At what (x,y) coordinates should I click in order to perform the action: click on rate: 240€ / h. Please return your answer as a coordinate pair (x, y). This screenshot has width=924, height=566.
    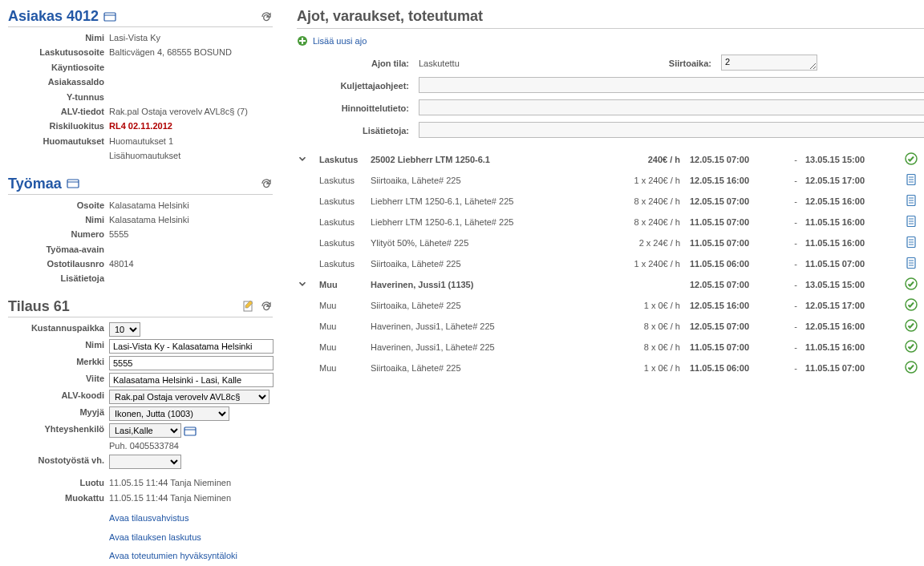
    Looking at the image, I should click on (650, 160).